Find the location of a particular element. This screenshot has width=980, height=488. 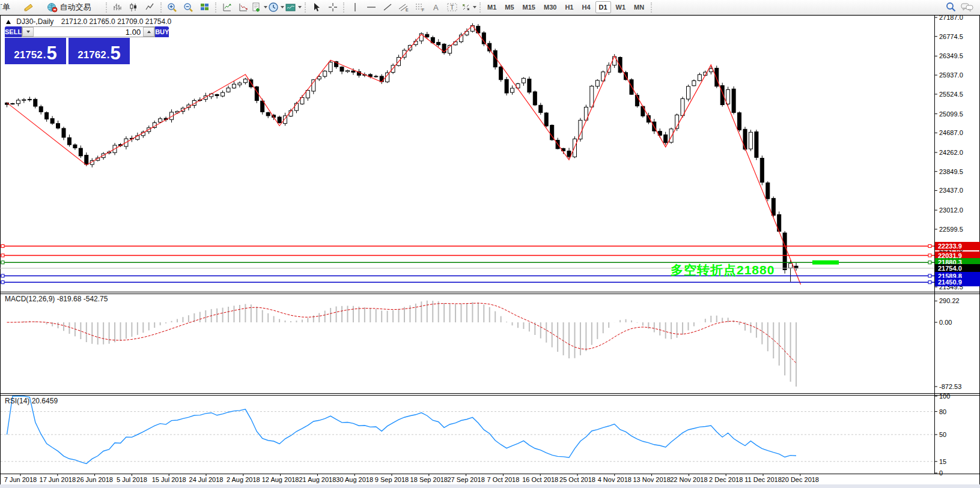

volume-increase-button is located at coordinates (149, 32).